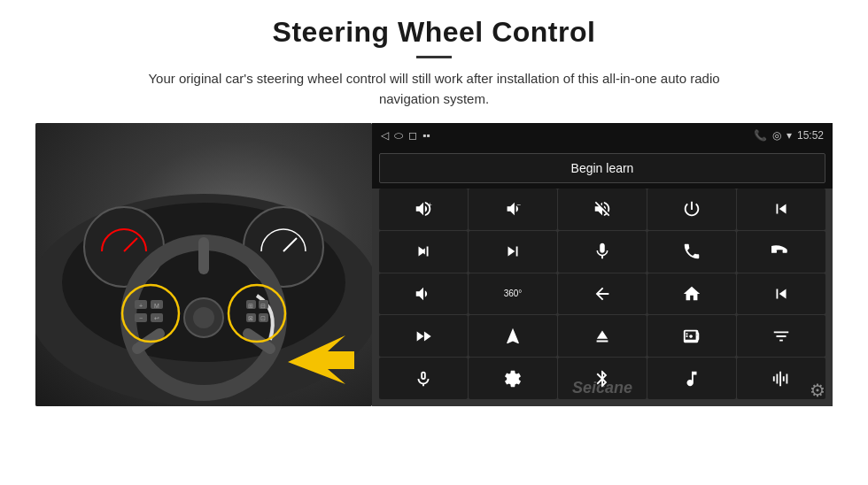 Image resolution: width=868 pixels, height=485 pixels. Describe the element at coordinates (781, 251) in the screenshot. I see `phone-end-button` at that location.